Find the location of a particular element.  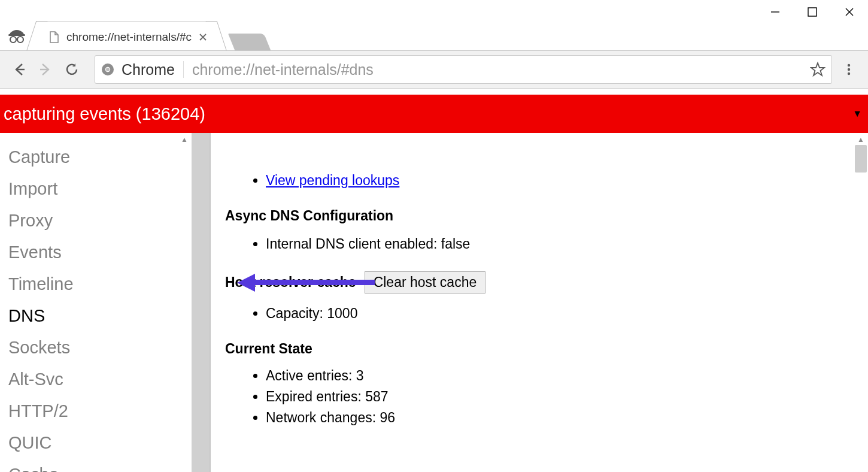

tab-close-button is located at coordinates (203, 37).